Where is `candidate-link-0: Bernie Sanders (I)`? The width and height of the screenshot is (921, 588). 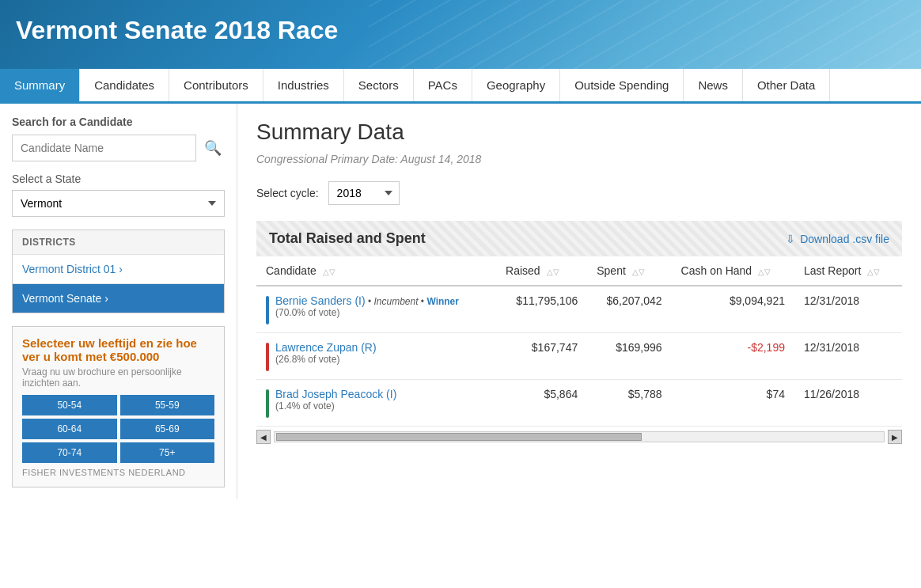 candidate-link-0: Bernie Sanders (I) is located at coordinates (320, 301).